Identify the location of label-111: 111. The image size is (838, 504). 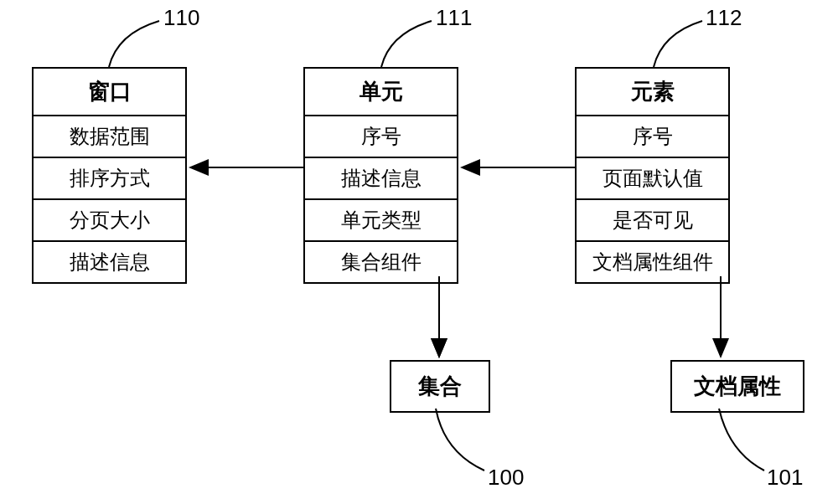
(454, 18).